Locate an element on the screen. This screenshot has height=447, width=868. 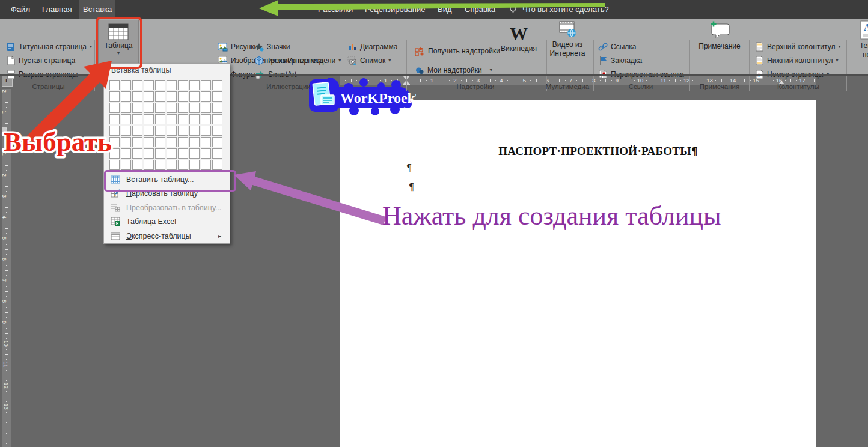
menu-item-quick-tables: Экспресс-таблицы ▸ is located at coordinates (166, 236).